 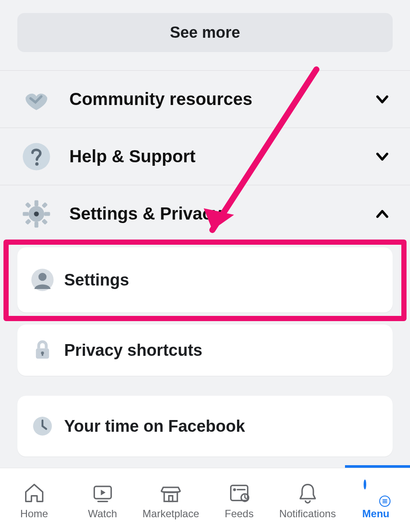 I want to click on section-label: Community resources, so click(x=221, y=99).